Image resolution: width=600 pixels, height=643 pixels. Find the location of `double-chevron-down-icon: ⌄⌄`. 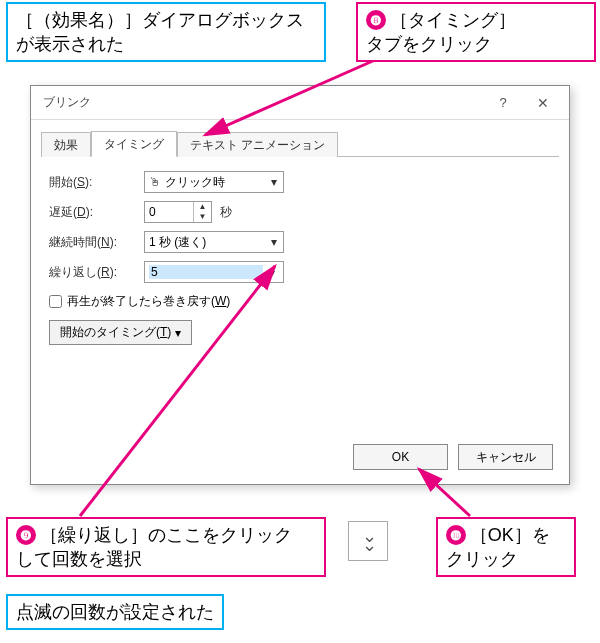

double-chevron-down-icon: ⌄⌄ is located at coordinates (368, 541).